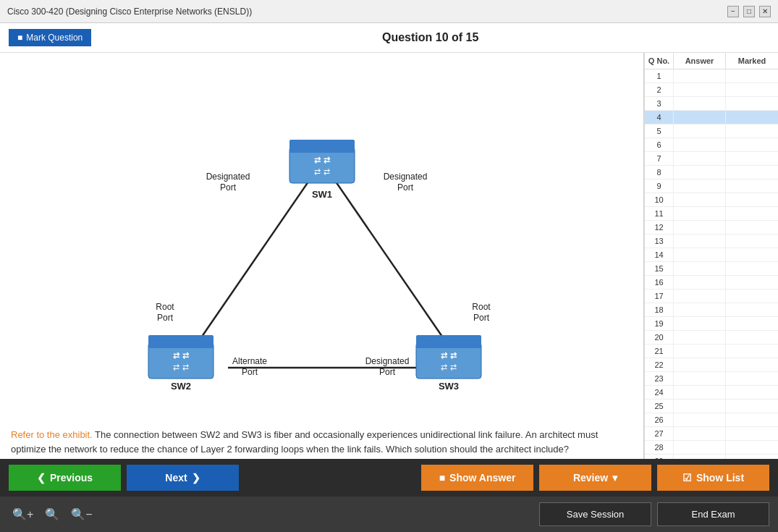  What do you see at coordinates (711, 187) in the screenshot?
I see `table-row: 9` at bounding box center [711, 187].